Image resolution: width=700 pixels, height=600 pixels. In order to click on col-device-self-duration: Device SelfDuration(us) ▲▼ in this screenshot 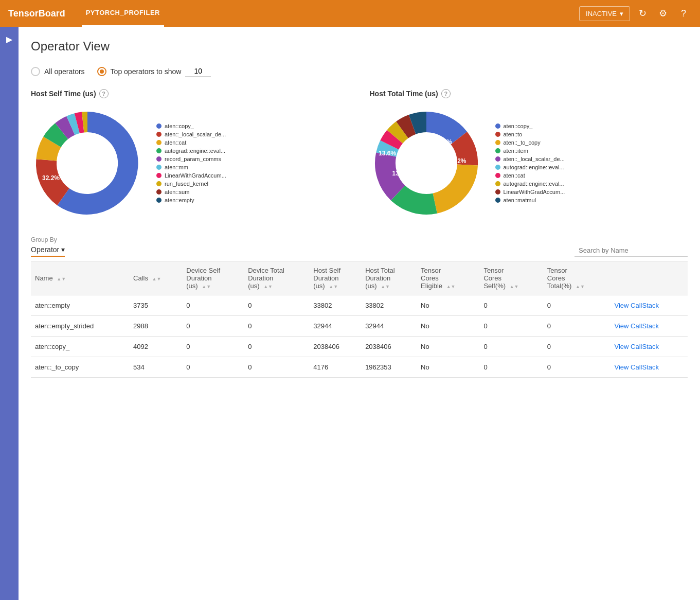, I will do `click(213, 278)`.